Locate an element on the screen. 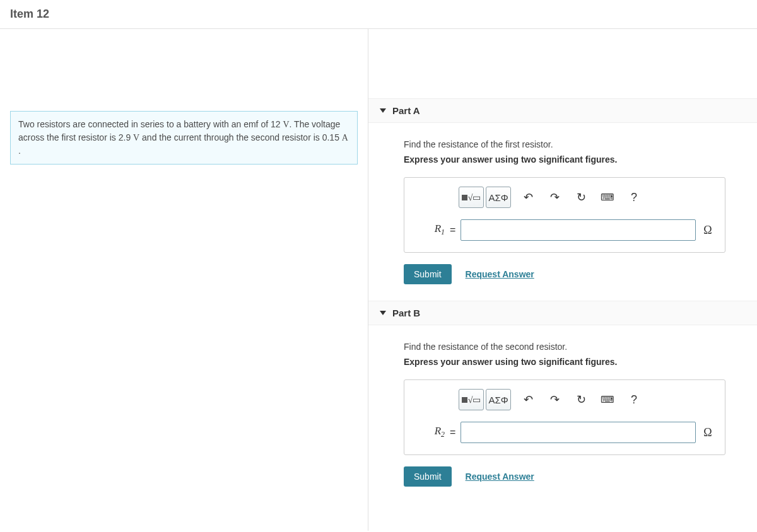 This screenshot has width=757, height=532. page-title: Item 12 is located at coordinates (378, 14).